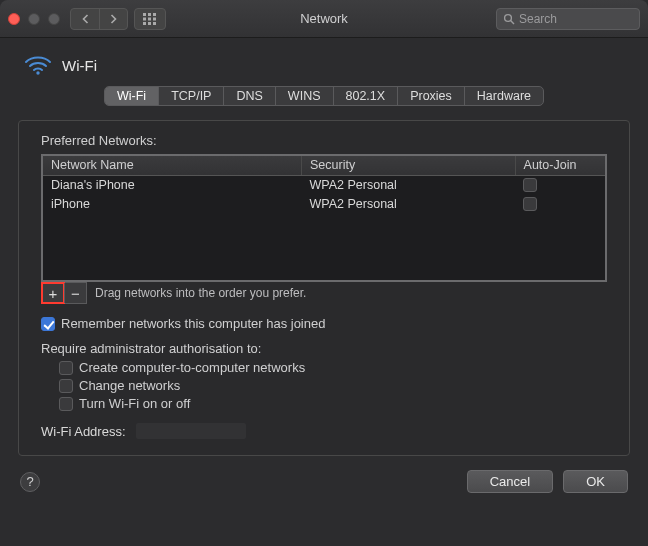 This screenshot has height=546, width=648. What do you see at coordinates (172, 184) in the screenshot?
I see `cell-network-name: Diana's iPhone` at bounding box center [172, 184].